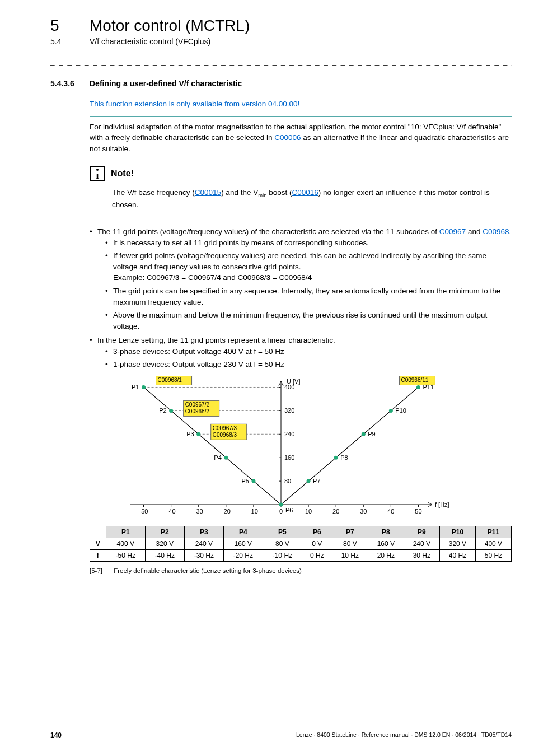 The width and height of the screenshot is (534, 756). What do you see at coordinates (301, 571) in the screenshot?
I see `figure-caption: [5-7] Freely definable characteristic (L…` at bounding box center [301, 571].